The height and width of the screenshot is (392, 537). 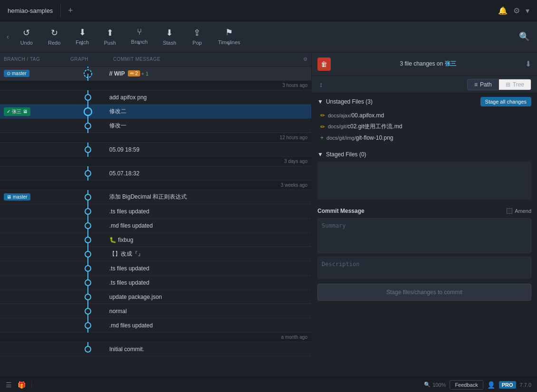 I want to click on commit-message-text: 05.07.18:32, so click(x=125, y=173).